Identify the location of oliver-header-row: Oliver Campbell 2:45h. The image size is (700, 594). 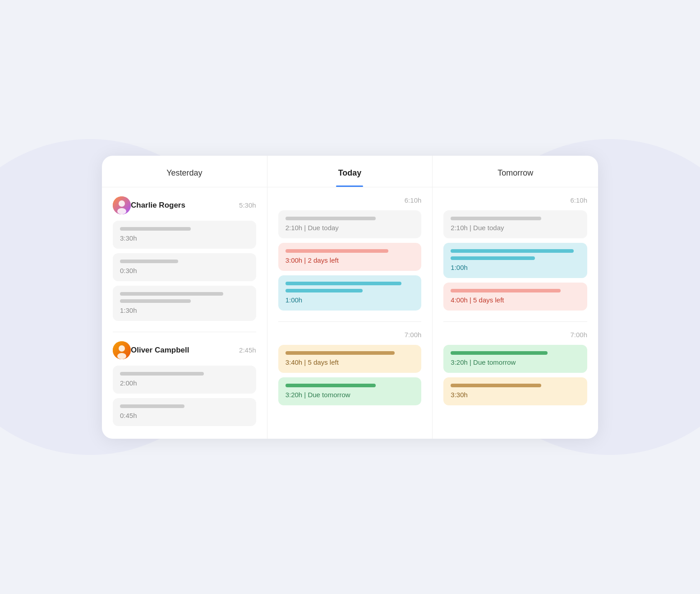
(184, 350).